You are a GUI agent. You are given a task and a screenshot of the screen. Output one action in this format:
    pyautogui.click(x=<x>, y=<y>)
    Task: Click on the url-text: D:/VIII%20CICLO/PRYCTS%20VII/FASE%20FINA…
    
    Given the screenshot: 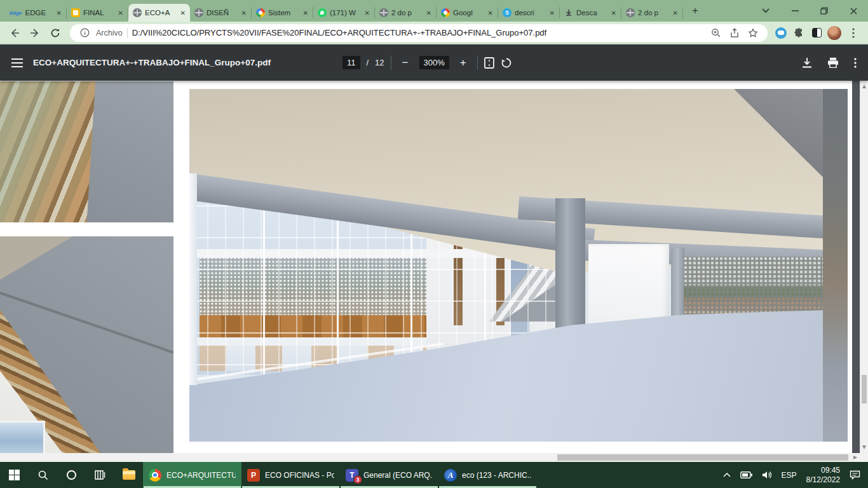 What is the action you would take?
    pyautogui.click(x=418, y=33)
    